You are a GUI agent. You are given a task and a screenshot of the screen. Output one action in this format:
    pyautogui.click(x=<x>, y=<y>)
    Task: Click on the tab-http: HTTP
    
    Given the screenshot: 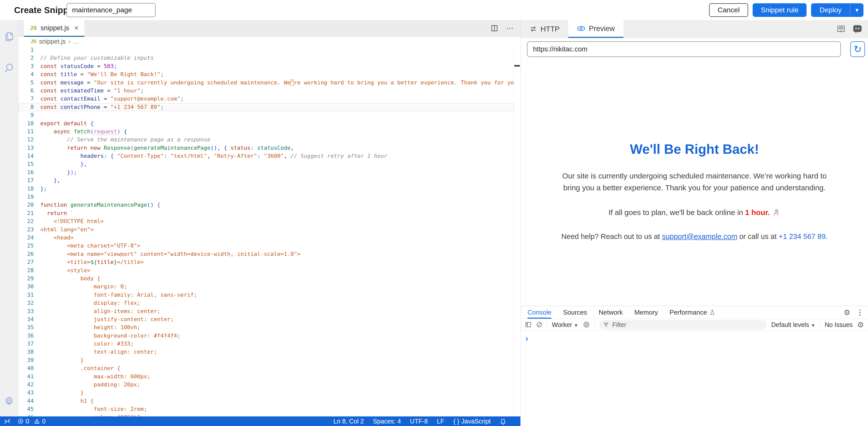 What is the action you would take?
    pyautogui.click(x=545, y=29)
    